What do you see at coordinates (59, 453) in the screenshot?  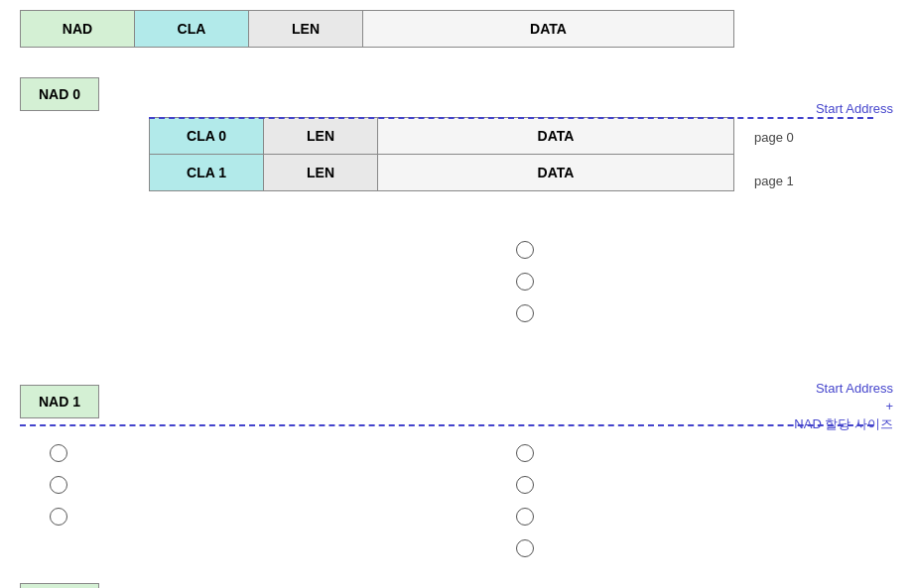 I see `dot-left1` at bounding box center [59, 453].